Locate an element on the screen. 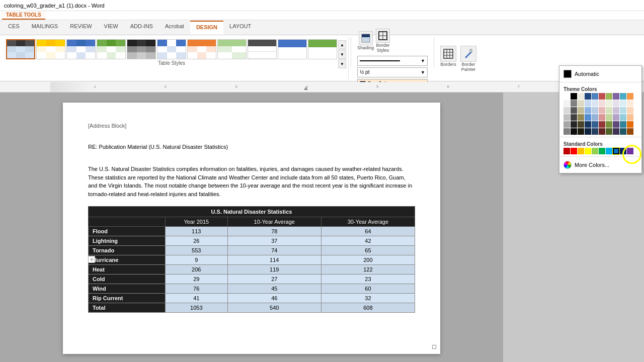 This screenshot has width=644, height=362. color-picker-dropdown: Automatic Theme Colors Standard Colors M… is located at coordinates (601, 120).